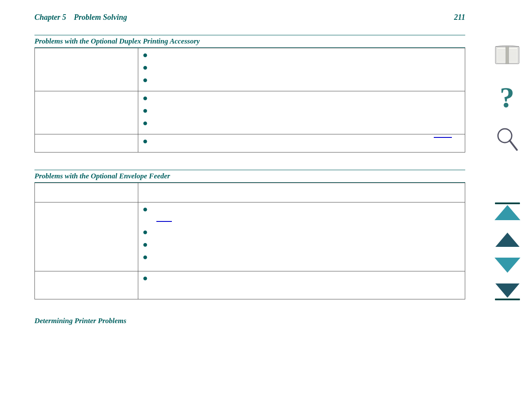  What do you see at coordinates (250, 321) in the screenshot?
I see `footer-title: Determining Printer Problems` at bounding box center [250, 321].